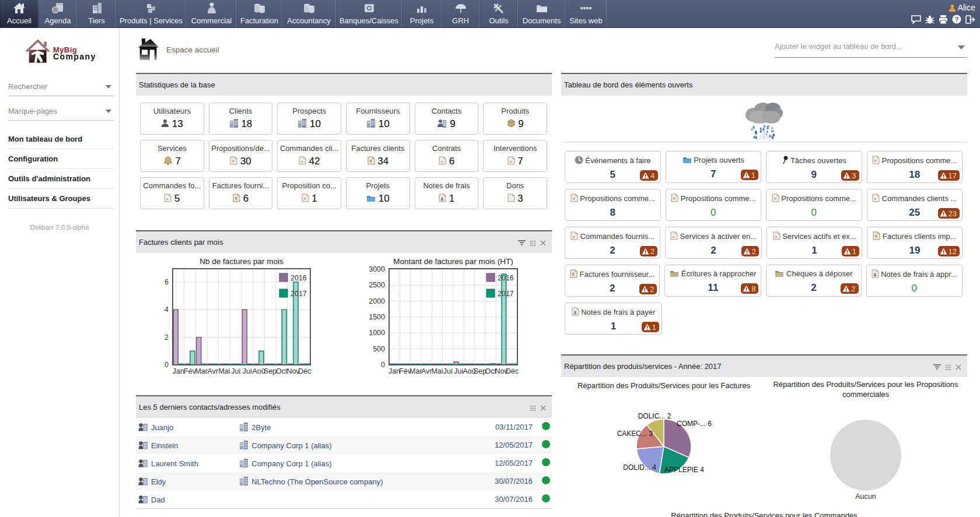 This screenshot has height=517, width=980. Describe the element at coordinates (270, 371) in the screenshot. I see `svg-text: Sep` at that location.